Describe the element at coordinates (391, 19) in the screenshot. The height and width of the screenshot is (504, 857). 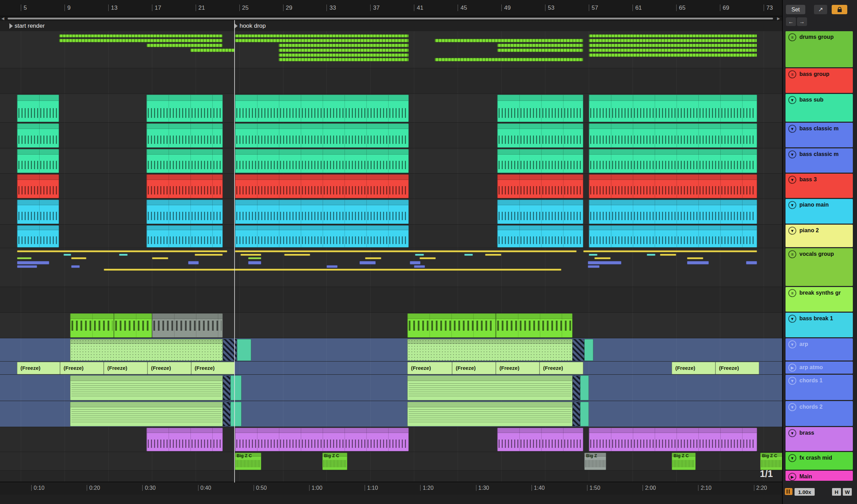
I see `horizontal-zoom-scrollbar: ◀ ▶` at that location.